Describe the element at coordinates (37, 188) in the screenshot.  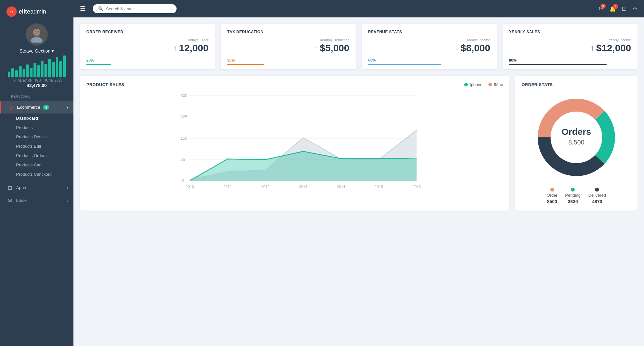
I see `sidebar-item-apps: ⊞ Apps ›` at that location.